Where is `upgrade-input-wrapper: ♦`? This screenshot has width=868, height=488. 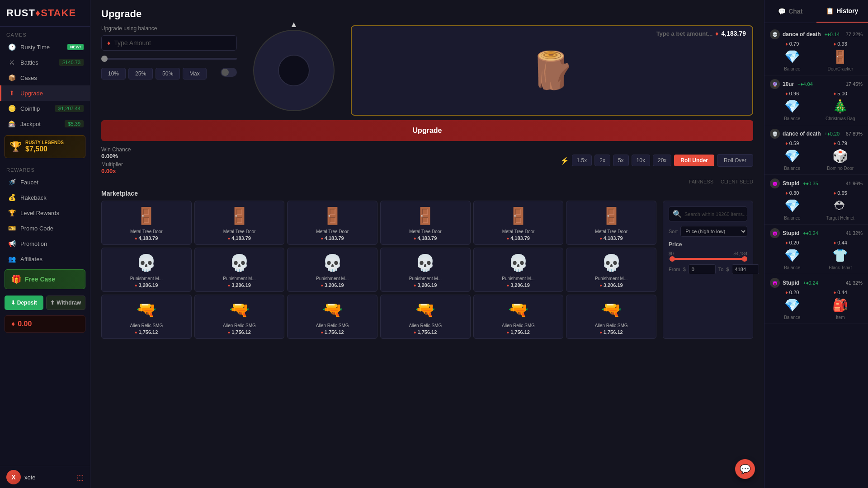
upgrade-input-wrapper: ♦ is located at coordinates (169, 43).